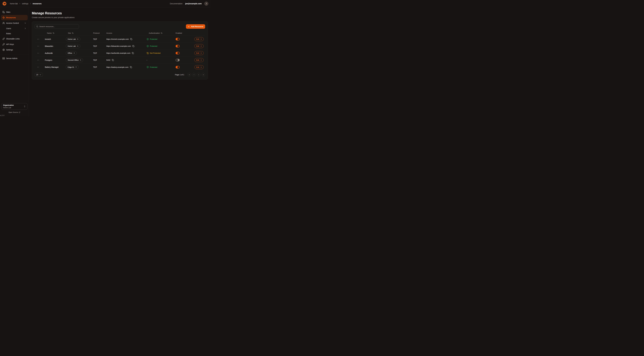 Image resolution: width=644 pixels, height=356 pixels. What do you see at coordinates (190, 75) in the screenshot?
I see `pagination: Page 1 of 1` at bounding box center [190, 75].